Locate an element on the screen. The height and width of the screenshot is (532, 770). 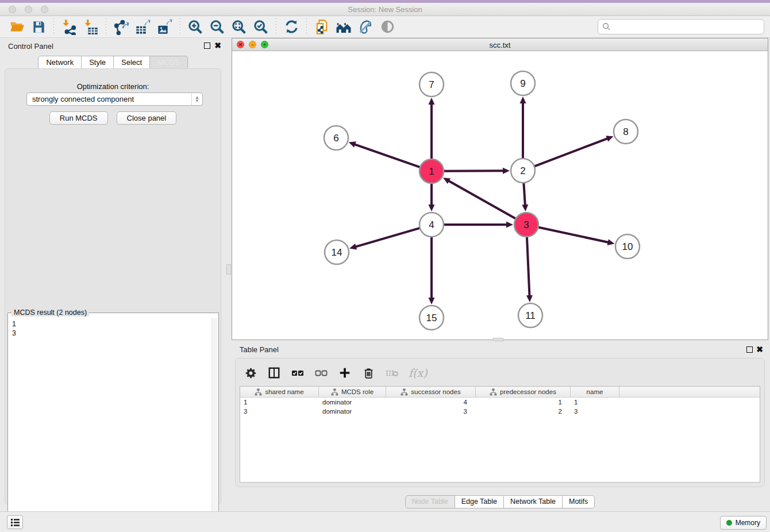
delete-column-icon is located at coordinates (368, 373).